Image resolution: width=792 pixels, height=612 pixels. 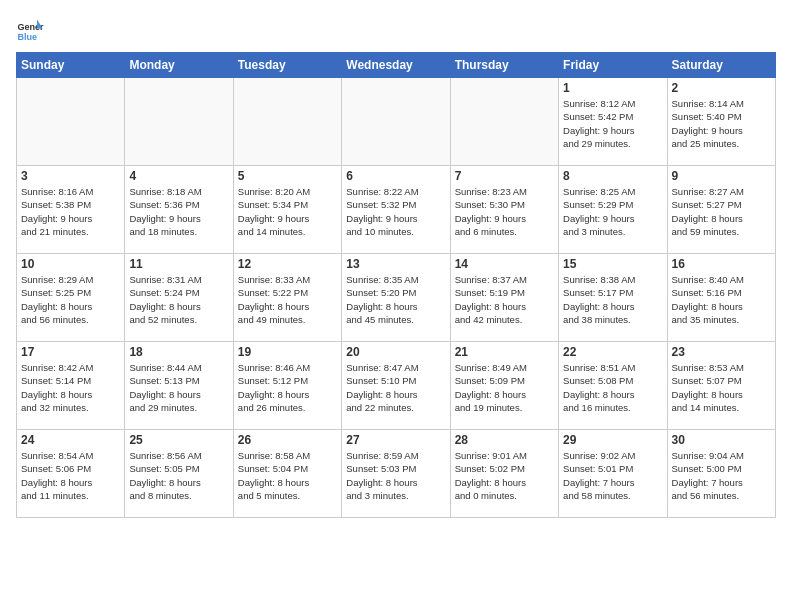 I want to click on day-info: Sunrise: 8:59 AM Sunset: 5:03 PM Dayligh…, so click(x=396, y=476).